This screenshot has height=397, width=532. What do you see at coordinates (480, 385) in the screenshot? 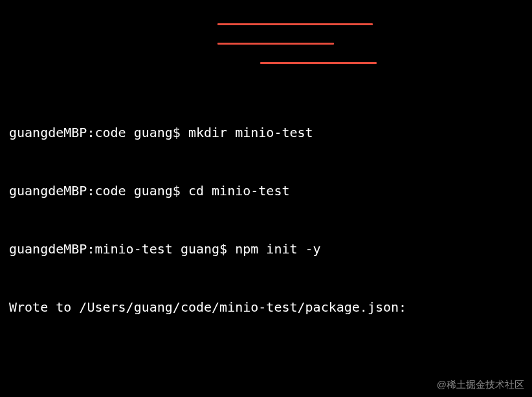
I see `watermark-text: @稀土掘金技术社区` at bounding box center [480, 385].